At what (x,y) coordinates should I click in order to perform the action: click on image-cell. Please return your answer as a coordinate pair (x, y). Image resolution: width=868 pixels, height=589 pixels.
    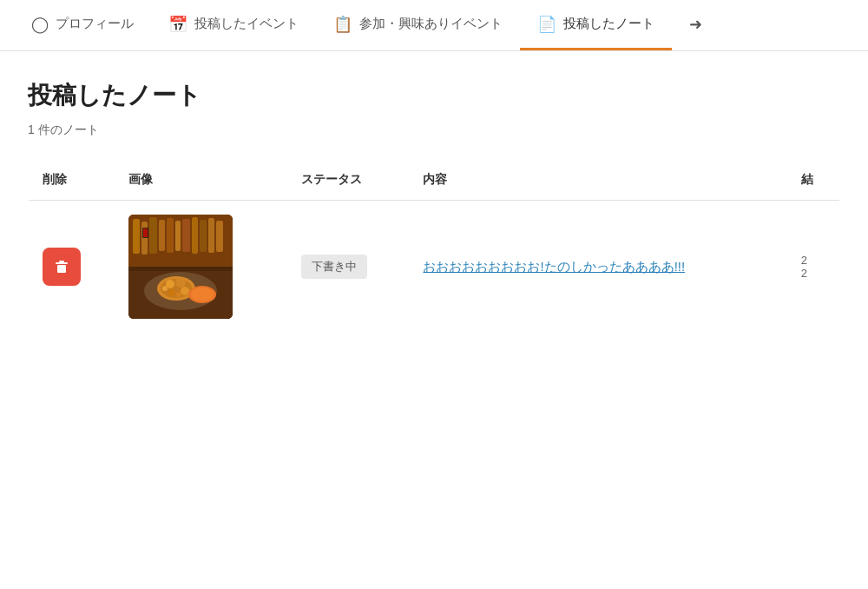
    Looking at the image, I should click on (201, 268).